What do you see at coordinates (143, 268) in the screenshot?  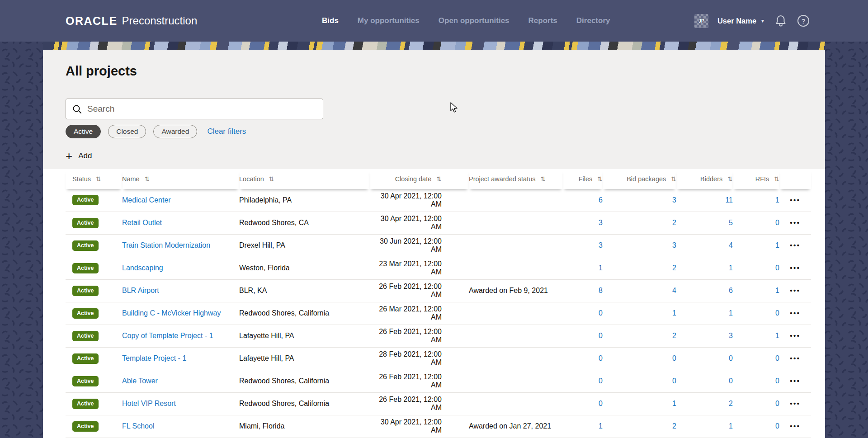 I see `project-name-link: Landscaping` at bounding box center [143, 268].